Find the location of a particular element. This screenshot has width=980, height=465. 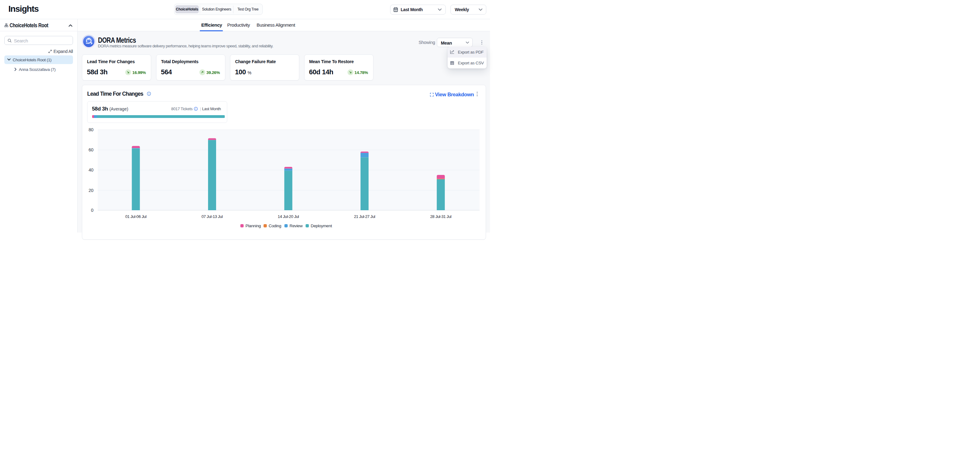

svg-text: 28 Jul-31 Jul is located at coordinates (441, 217).